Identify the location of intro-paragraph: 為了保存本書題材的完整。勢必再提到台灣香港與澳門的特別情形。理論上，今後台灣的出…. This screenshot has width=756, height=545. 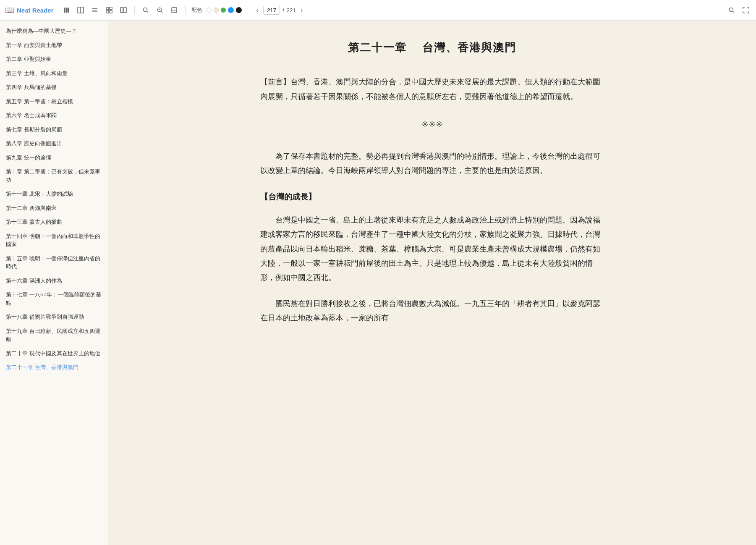
(432, 163).